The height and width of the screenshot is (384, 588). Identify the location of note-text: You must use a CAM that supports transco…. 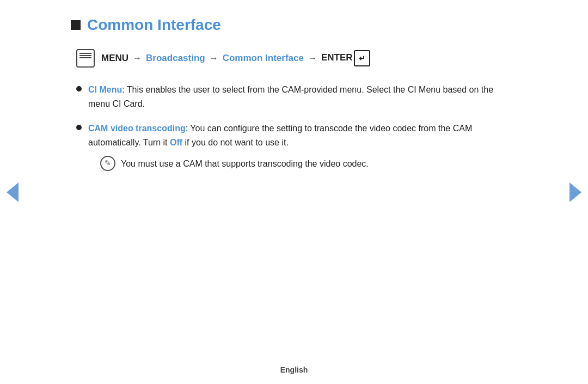
(245, 163).